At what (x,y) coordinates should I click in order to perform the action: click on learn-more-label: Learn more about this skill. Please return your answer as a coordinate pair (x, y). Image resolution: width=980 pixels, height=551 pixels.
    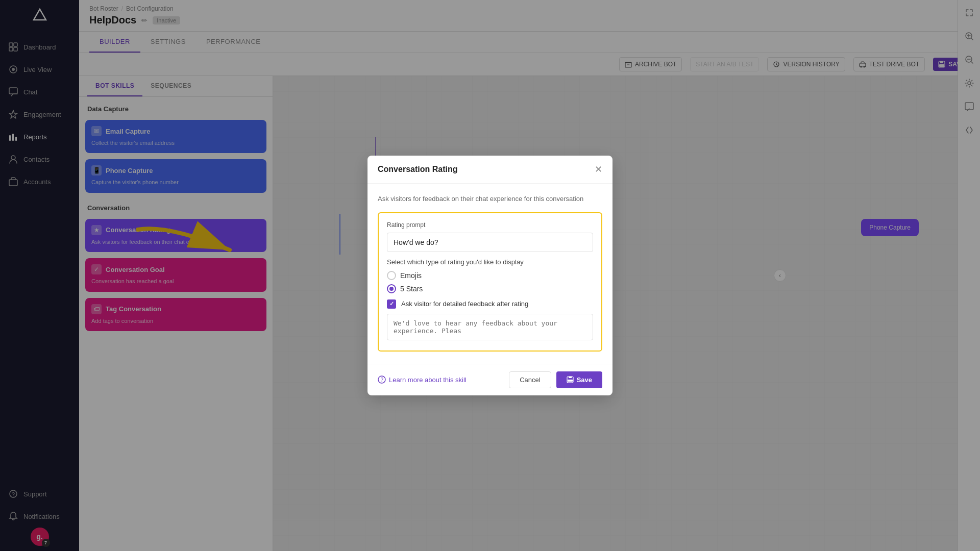
    Looking at the image, I should click on (428, 380).